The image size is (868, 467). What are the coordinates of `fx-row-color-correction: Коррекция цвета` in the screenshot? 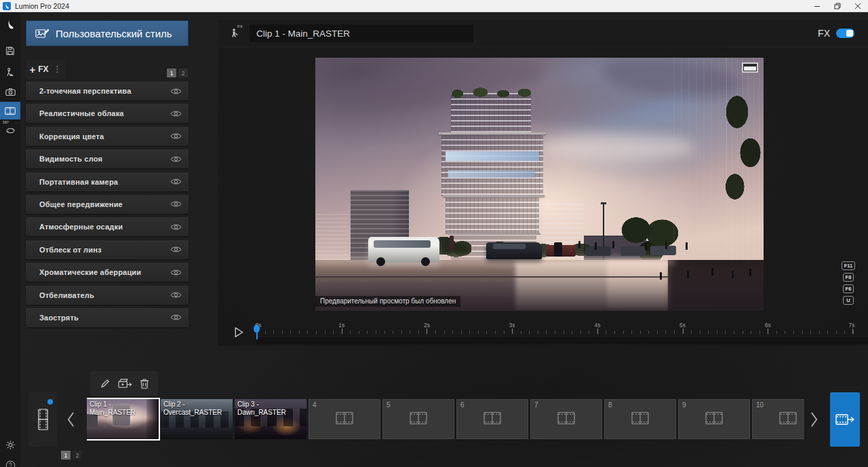 It's located at (107, 136).